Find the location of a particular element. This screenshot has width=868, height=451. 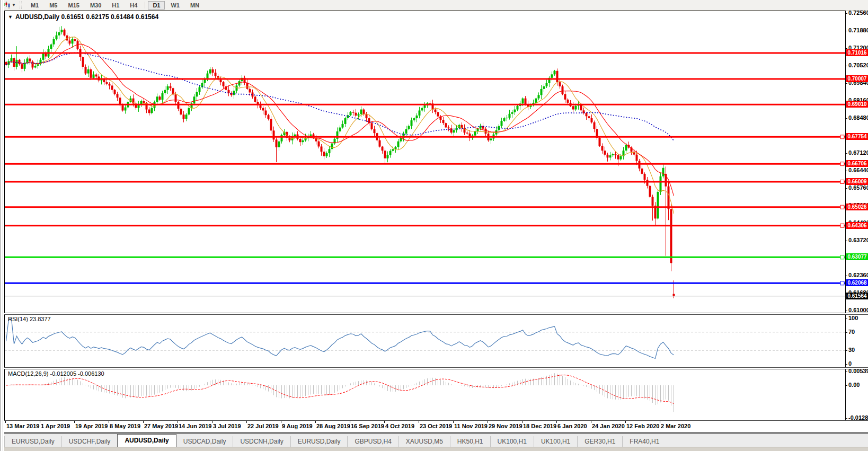

price-tick-label: 0.65760 is located at coordinates (858, 188).